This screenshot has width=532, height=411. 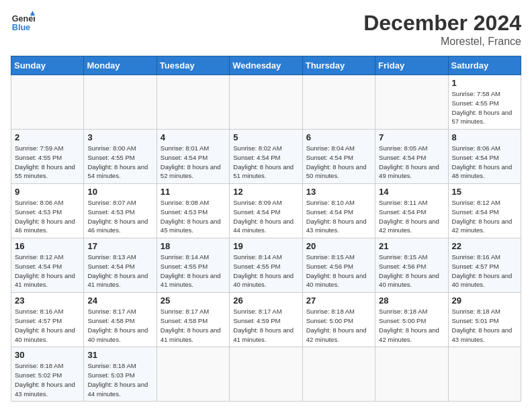 I want to click on cell-content: Sunrise: 8:01 AM Sunset: 4:54 PM Dayligh…, so click(x=193, y=163).